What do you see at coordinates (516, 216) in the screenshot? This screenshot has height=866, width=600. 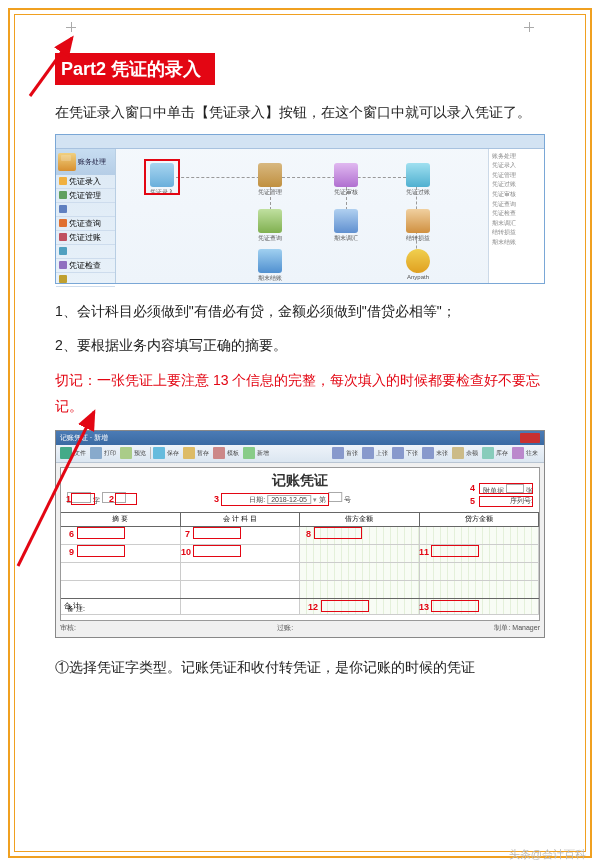 I see `ss1-right-panel: 账务处理 凭证录入 凭证管理 凭证过账 凭证审核 凭证查询 凭证检查 期末调汇 …` at bounding box center [516, 216].